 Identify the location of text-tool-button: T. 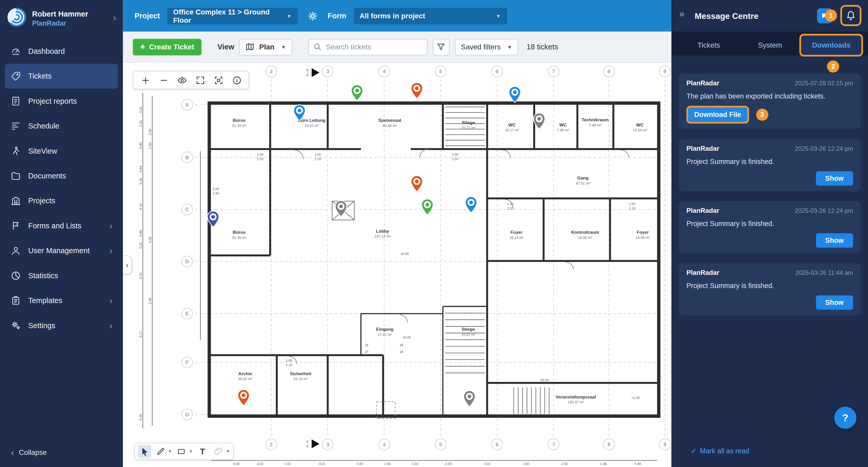
(202, 451).